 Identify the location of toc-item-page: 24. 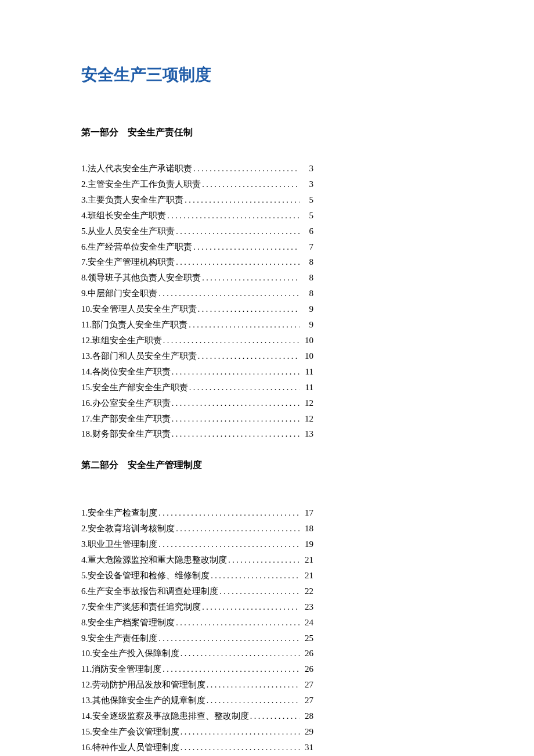
(306, 622).